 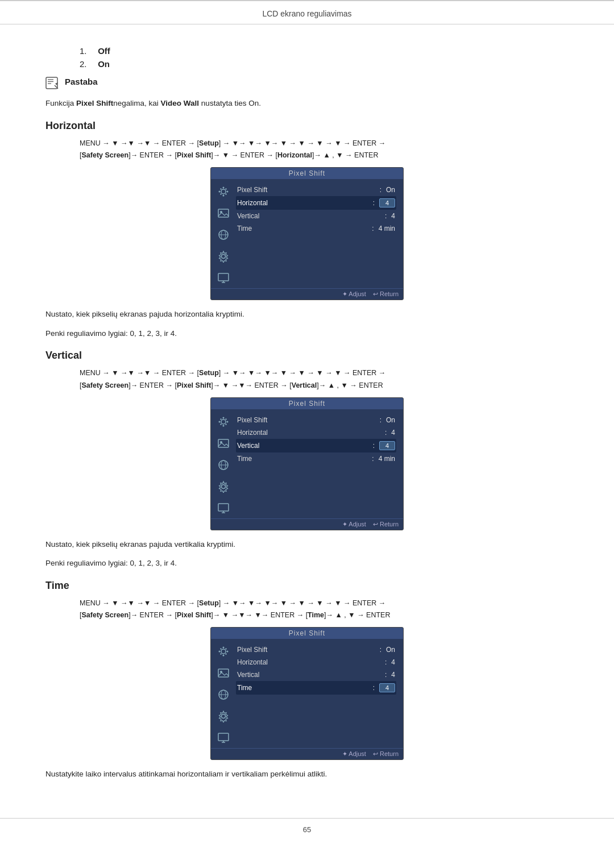 I want to click on sidebar-icon-t4, so click(x=223, y=716).